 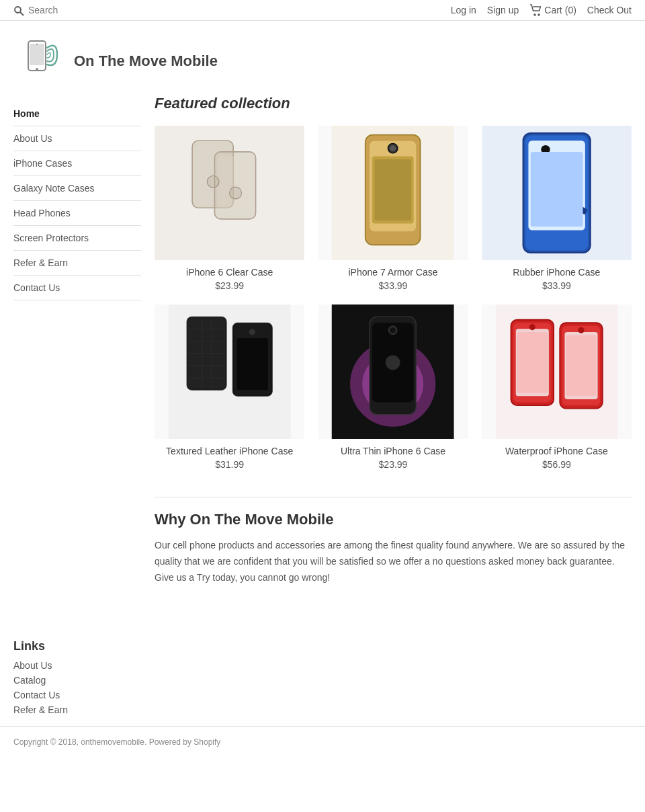 I want to click on why-text: Our cell phone products and accessories …, so click(x=393, y=562).